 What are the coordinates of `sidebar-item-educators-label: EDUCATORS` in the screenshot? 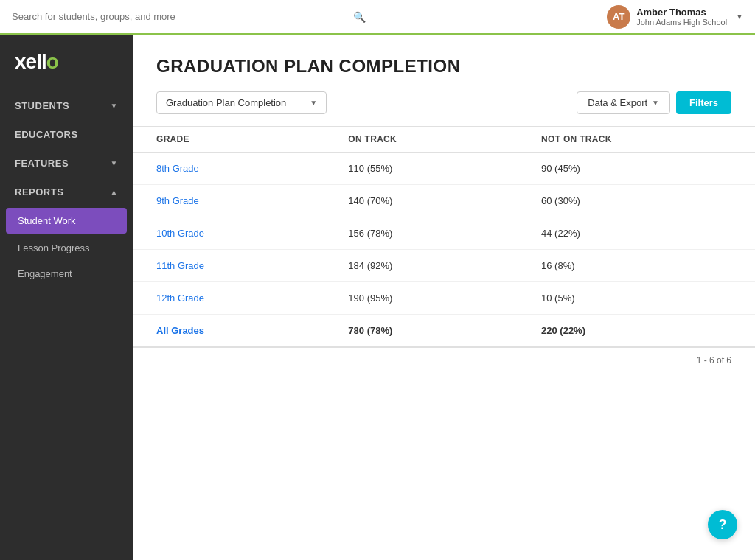 It's located at (46, 134).